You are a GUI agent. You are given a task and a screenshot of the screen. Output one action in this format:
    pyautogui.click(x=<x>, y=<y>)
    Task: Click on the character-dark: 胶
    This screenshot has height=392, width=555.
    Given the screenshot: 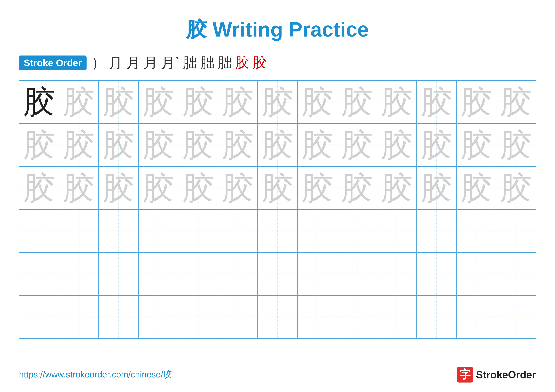 What is the action you would take?
    pyautogui.click(x=39, y=102)
    